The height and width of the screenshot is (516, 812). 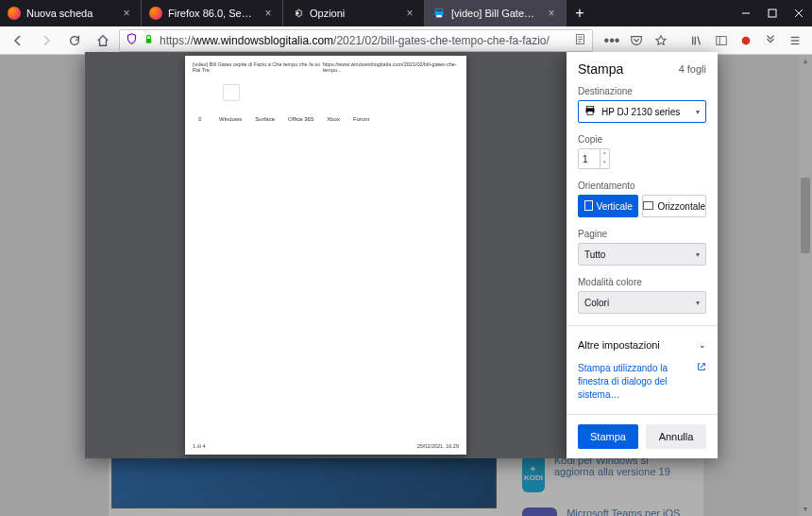 I want to click on spin-down: ▾, so click(x=604, y=163).